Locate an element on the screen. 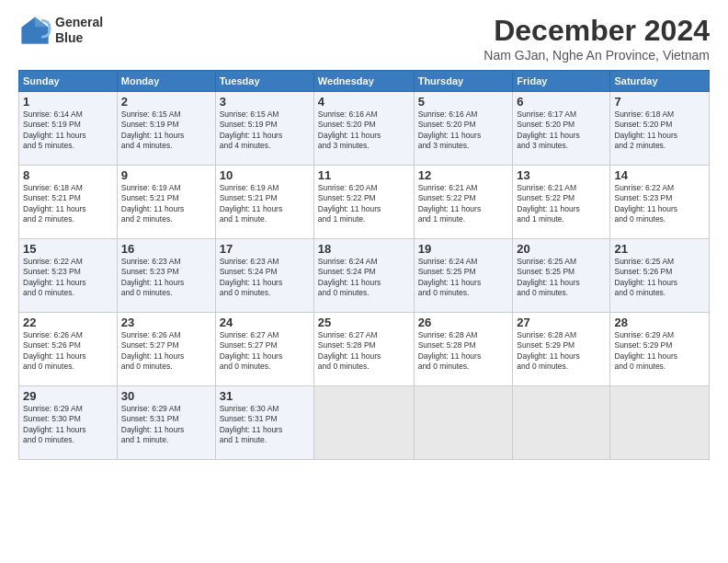  day-number: 10 is located at coordinates (265, 175).